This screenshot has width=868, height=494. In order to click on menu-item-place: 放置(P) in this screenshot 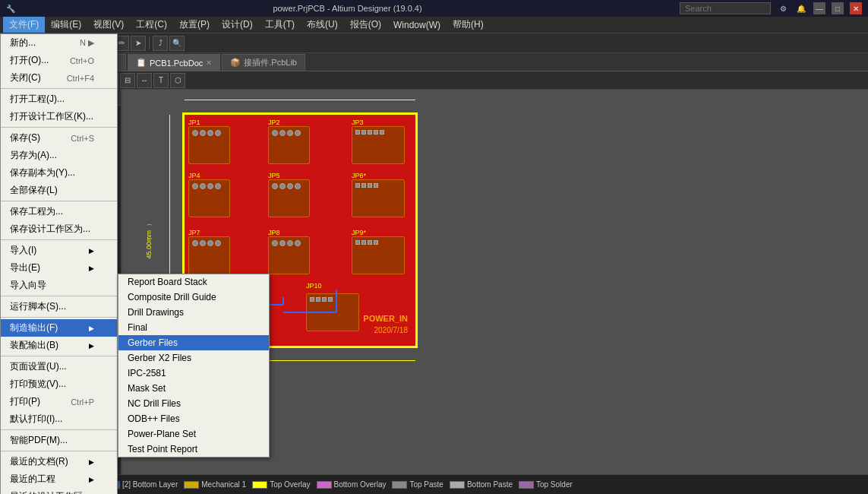, I will do `click(194, 24)`.